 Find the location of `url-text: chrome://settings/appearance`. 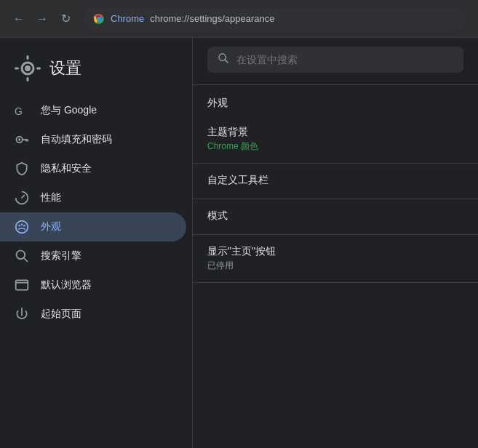

url-text: chrome://settings/appearance is located at coordinates (212, 19).